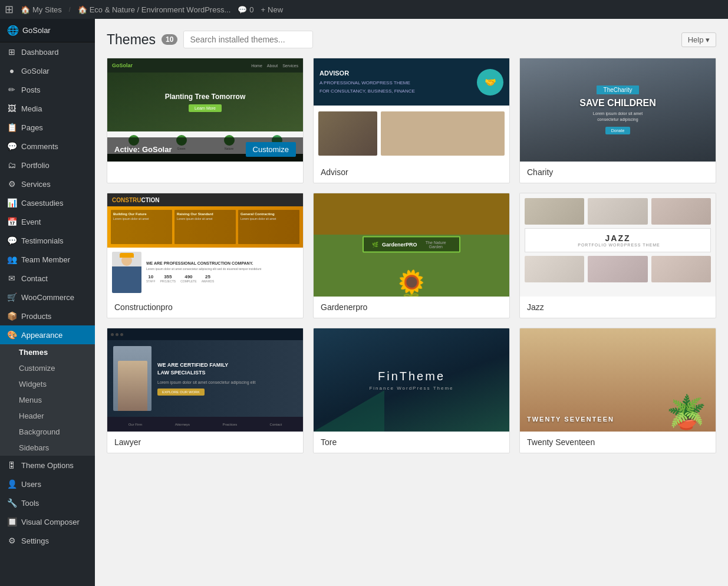 The image size is (728, 586). Describe the element at coordinates (12, 484) in the screenshot. I see `users-icon: 👤` at that location.